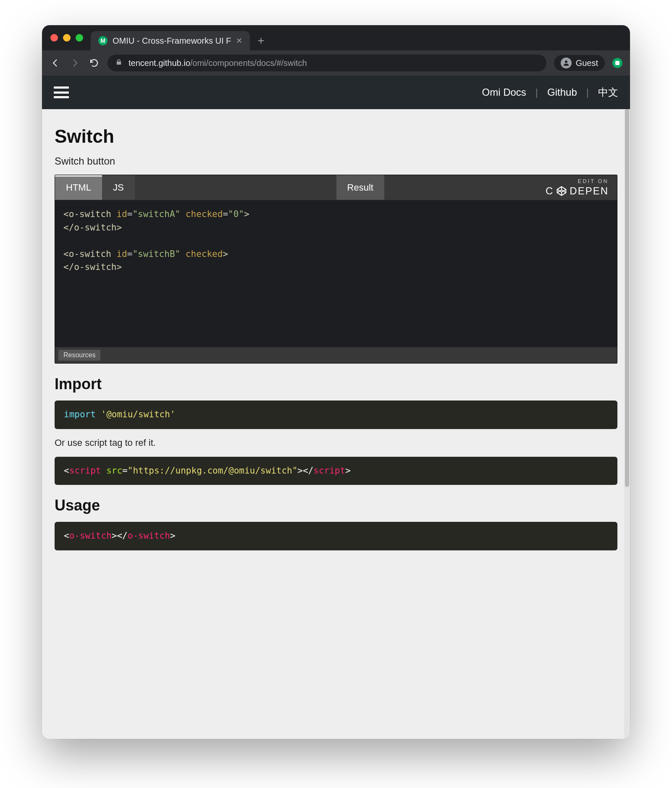  I want to click on header-nav: Omi Docs | Github | 中文, so click(550, 92).